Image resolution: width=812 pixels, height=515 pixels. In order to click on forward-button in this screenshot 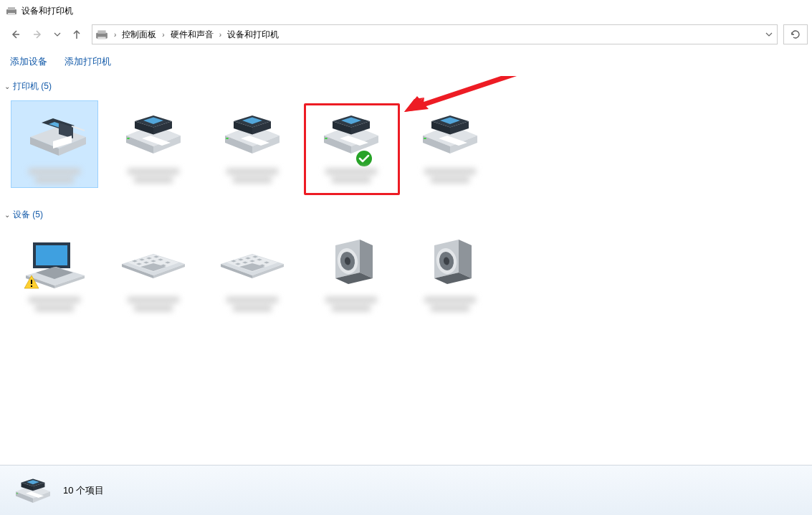, I will do `click(38, 34)`.